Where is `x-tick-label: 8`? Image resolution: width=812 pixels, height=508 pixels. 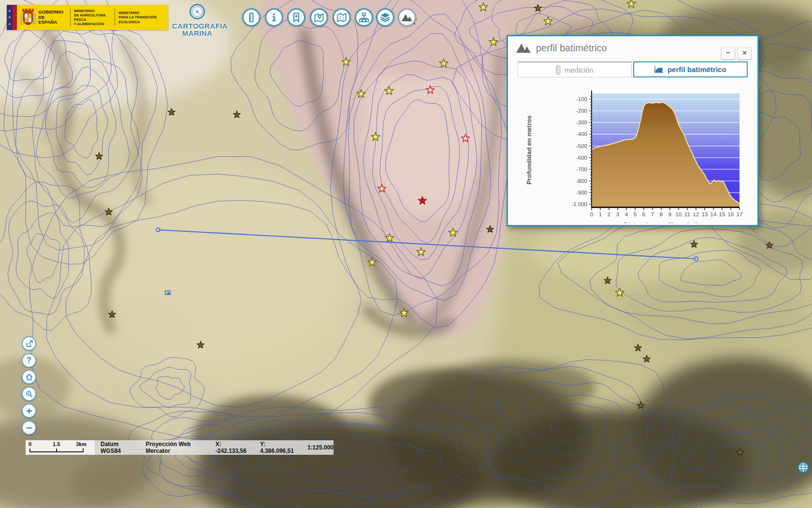
x-tick-label: 8 is located at coordinates (661, 214).